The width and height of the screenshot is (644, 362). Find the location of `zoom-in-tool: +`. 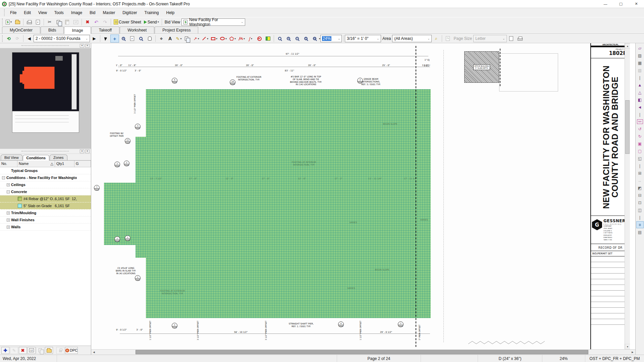

zoom-in-tool: + is located at coordinates (123, 39).